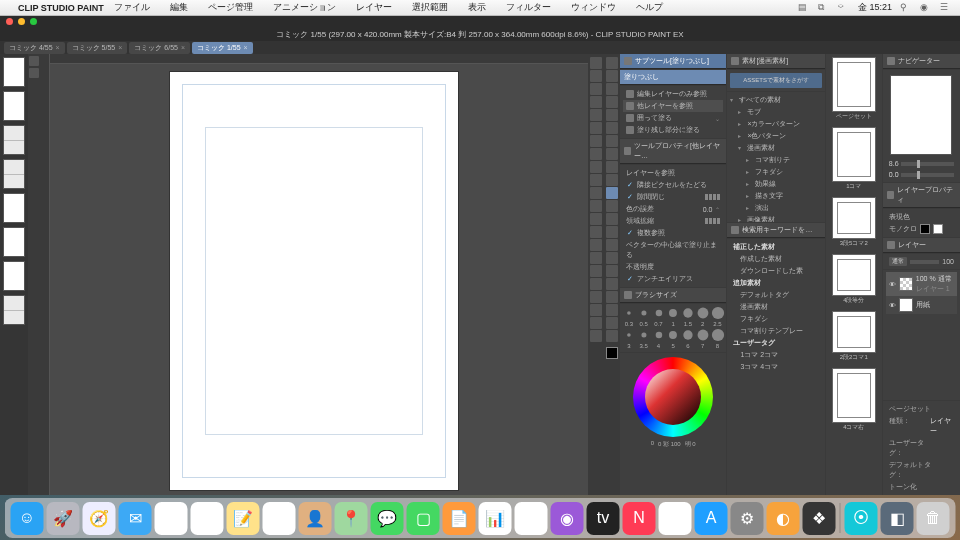 This screenshot has width=960, height=540. I want to click on opacity-slider, so click(925, 262).